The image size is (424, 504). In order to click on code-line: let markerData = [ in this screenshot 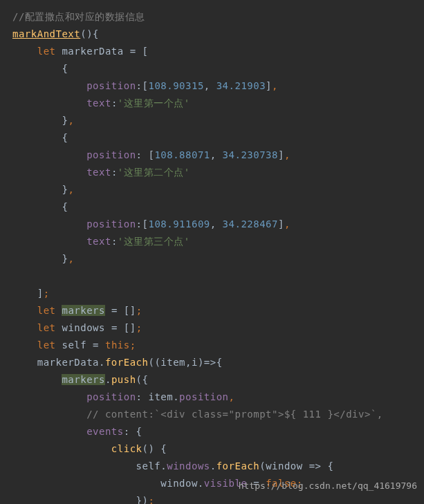, I will do `click(212, 51)`.